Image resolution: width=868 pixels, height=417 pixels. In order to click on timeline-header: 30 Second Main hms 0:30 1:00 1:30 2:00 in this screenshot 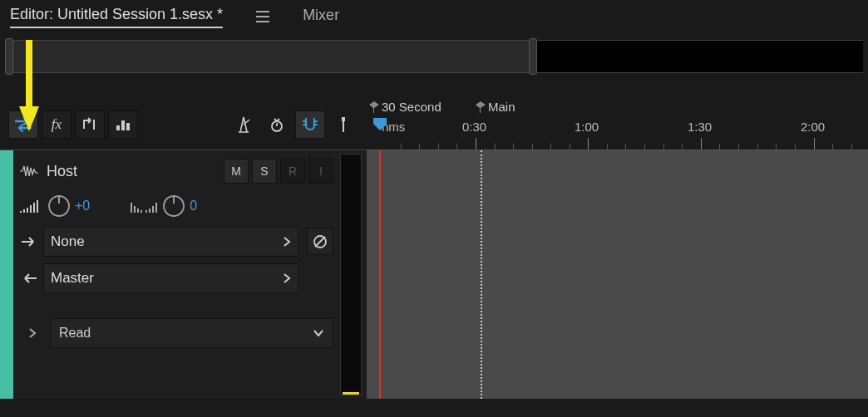, I will do `click(617, 125)`.